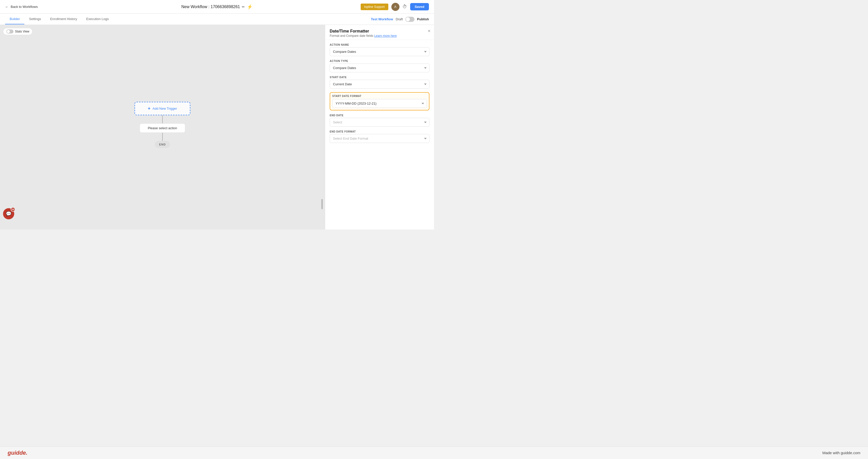 The image size is (868, 459). Describe the element at coordinates (149, 109) in the screenshot. I see `trigger-plus-icon: +` at that location.